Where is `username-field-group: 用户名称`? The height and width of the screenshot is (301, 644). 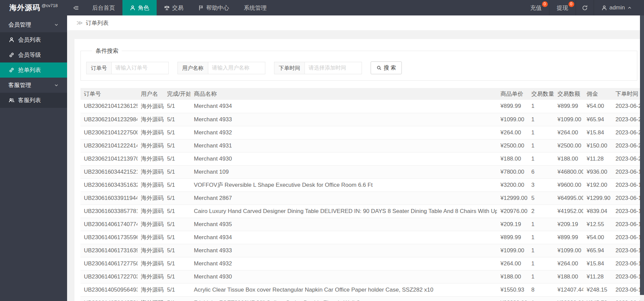 username-field-group: 用户名称 is located at coordinates (221, 68).